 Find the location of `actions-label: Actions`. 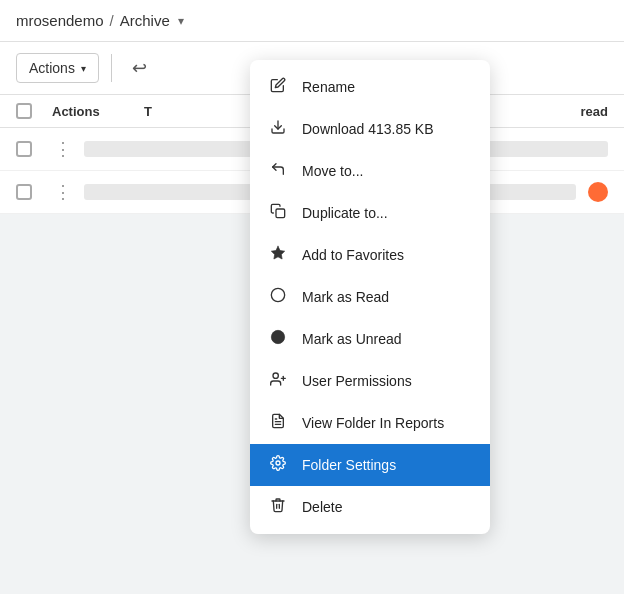

actions-label: Actions is located at coordinates (52, 68).